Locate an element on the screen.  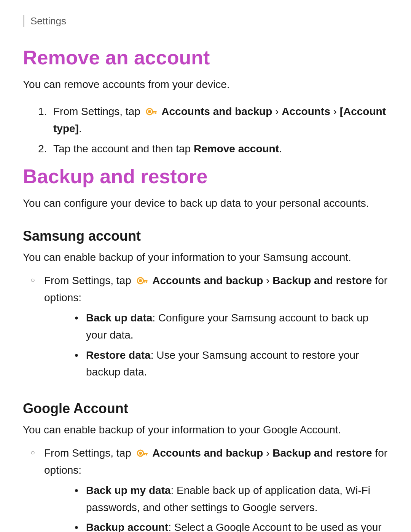
step-1: 1. From Settings, tap Accounts and backu… is located at coordinates (213, 120).